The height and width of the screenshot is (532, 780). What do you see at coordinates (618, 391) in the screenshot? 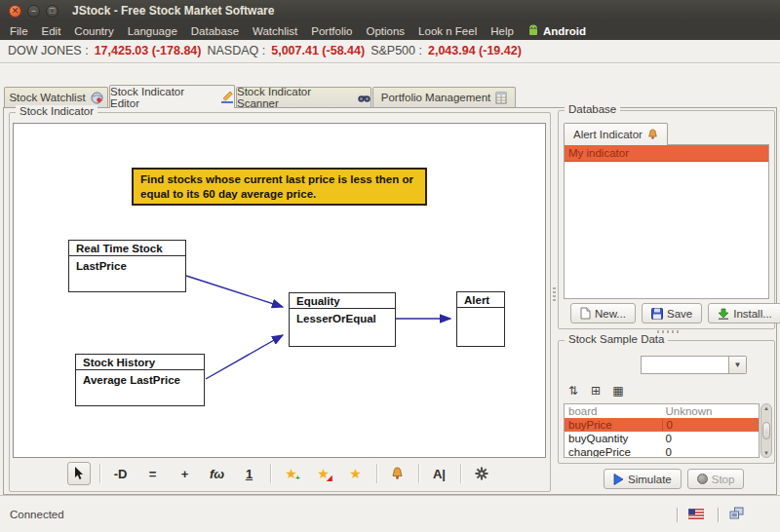
I see `grid-view-icon: ▦` at bounding box center [618, 391].